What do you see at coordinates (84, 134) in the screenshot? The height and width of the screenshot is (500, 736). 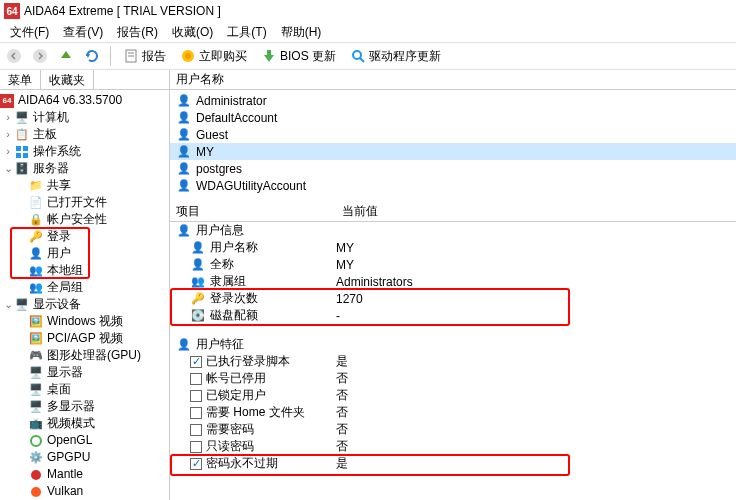 I see `tree-motherboard: ›📋主板` at bounding box center [84, 134].